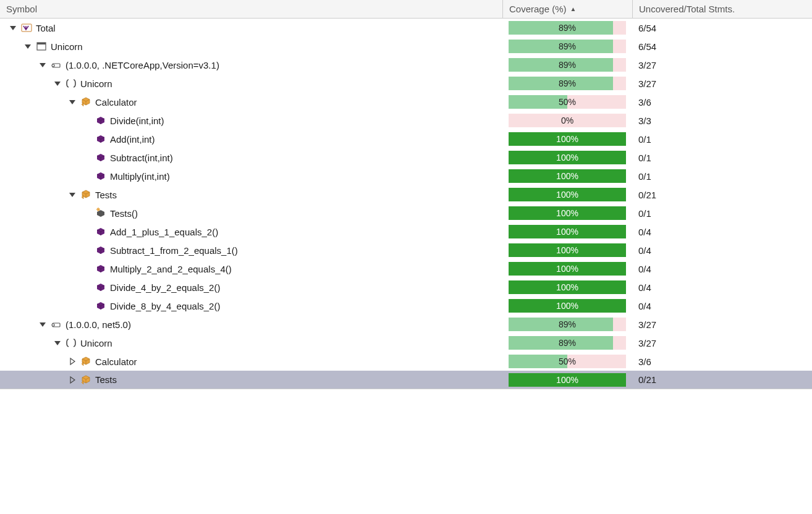 This screenshot has height=514, width=812. Describe the element at coordinates (406, 213) in the screenshot. I see `tree-row: Tests()100%0/1` at that location.